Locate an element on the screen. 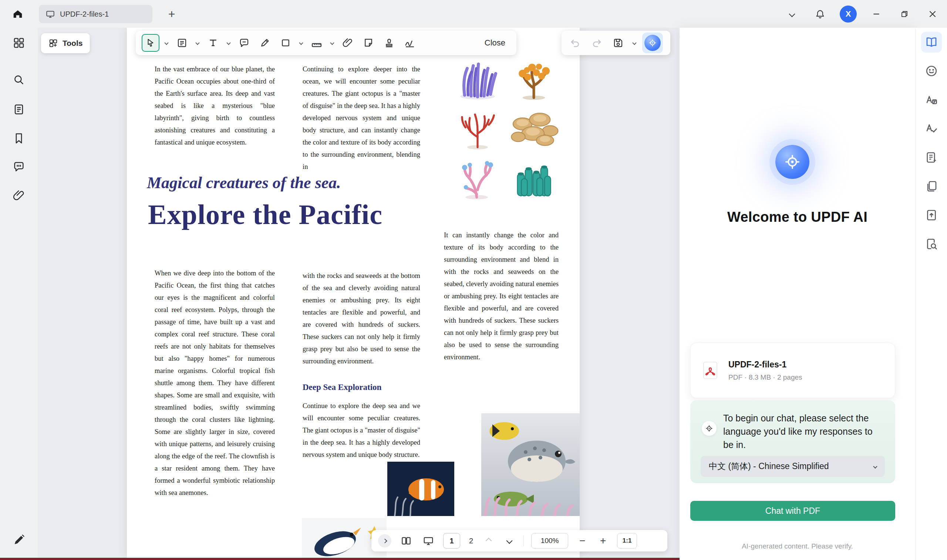  chevron-up-icon is located at coordinates (489, 541).